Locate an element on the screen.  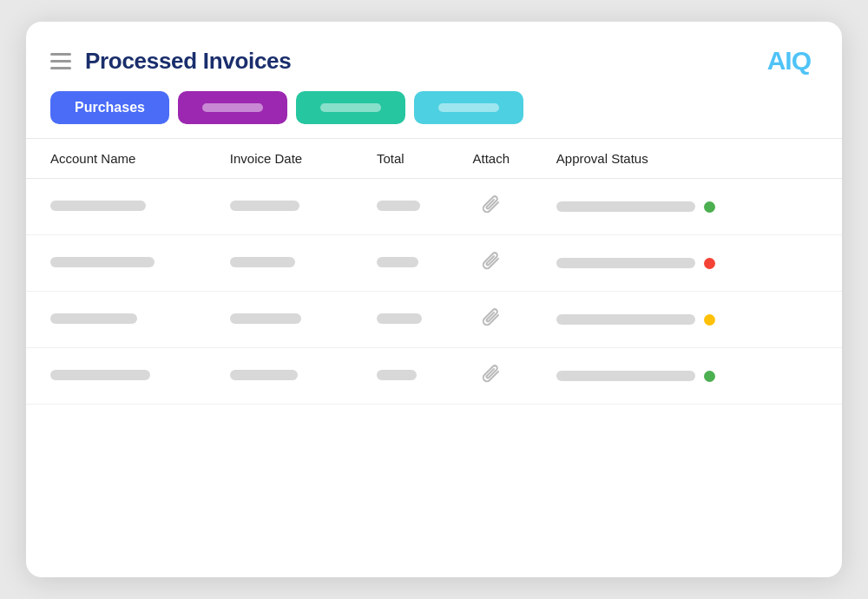
logo-text: AI is located at coordinates (779, 61).